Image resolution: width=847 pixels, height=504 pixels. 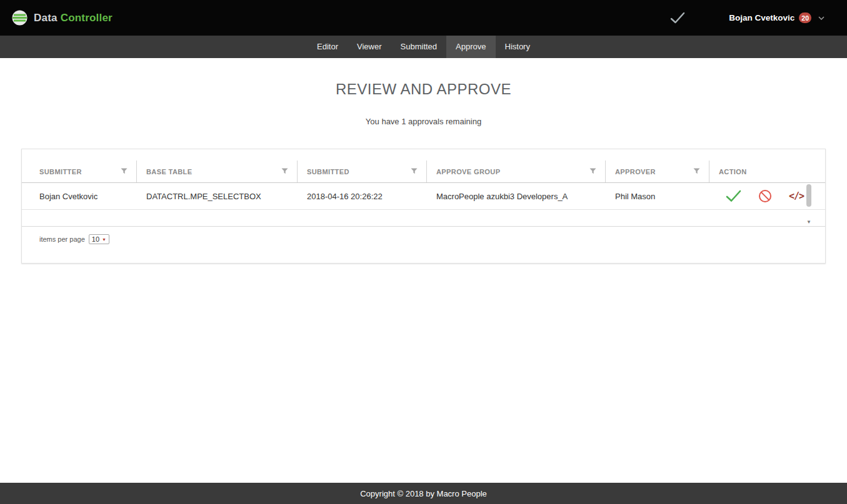 I want to click on tab-history: History, so click(x=518, y=47).